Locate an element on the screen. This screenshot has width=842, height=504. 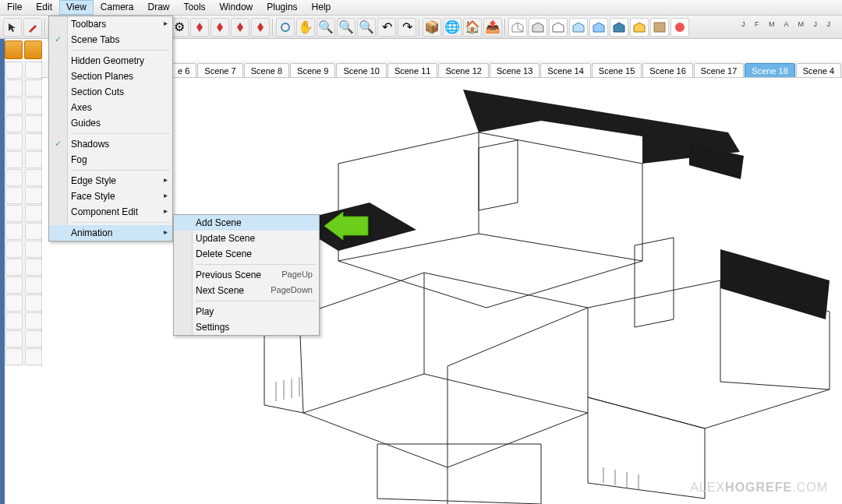
menuitem-guides: Guides is located at coordinates (111, 123).